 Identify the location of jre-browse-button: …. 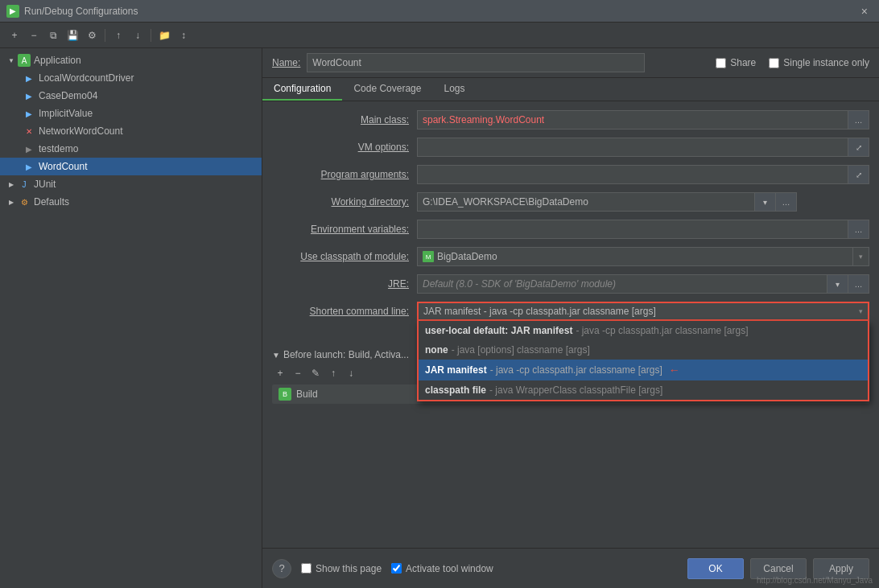
(859, 284).